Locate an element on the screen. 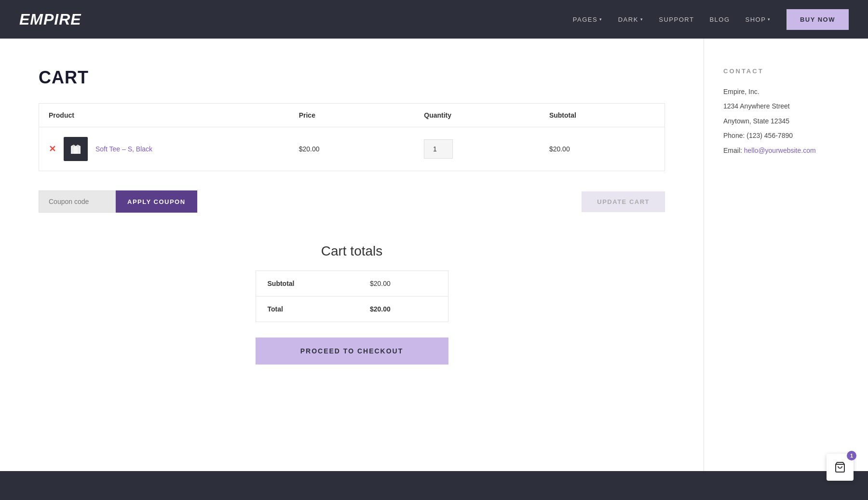 The width and height of the screenshot is (868, 500). address-line2: Anytown, State 12345 is located at coordinates (786, 121).